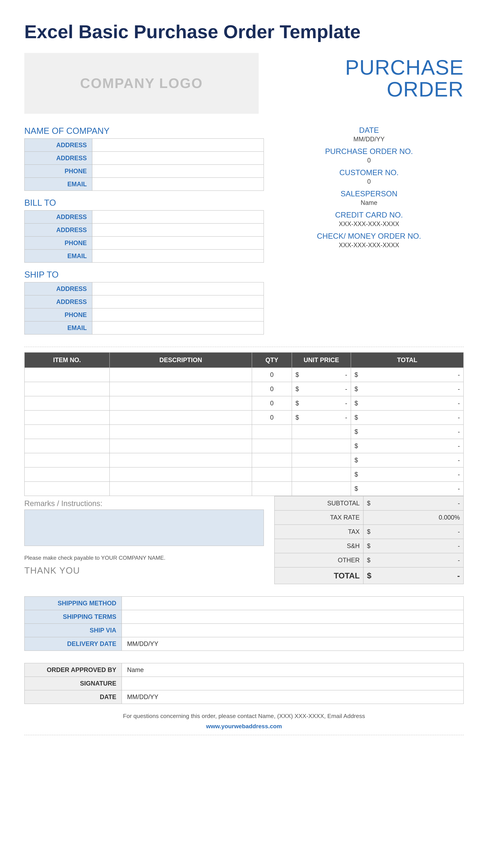 The width and height of the screenshot is (488, 868). Describe the element at coordinates (369, 224) in the screenshot. I see `cc-no-value: XXX-XXX-XXX-XXXX` at that location.